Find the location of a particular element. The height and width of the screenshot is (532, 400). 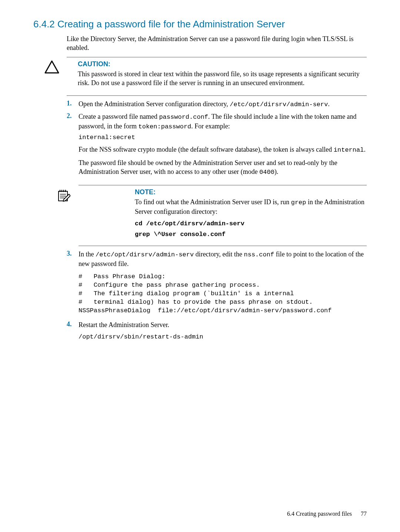

text: Restart the Administration Server. is located at coordinates (124, 325).